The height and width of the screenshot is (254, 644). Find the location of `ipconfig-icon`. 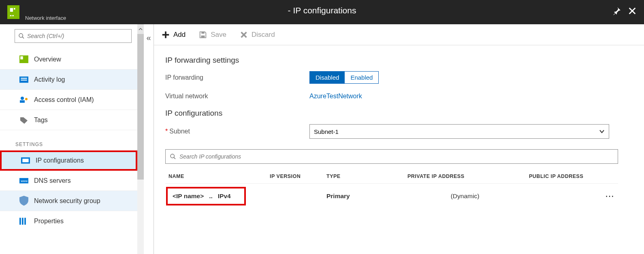

ipconfig-icon is located at coordinates (26, 161).